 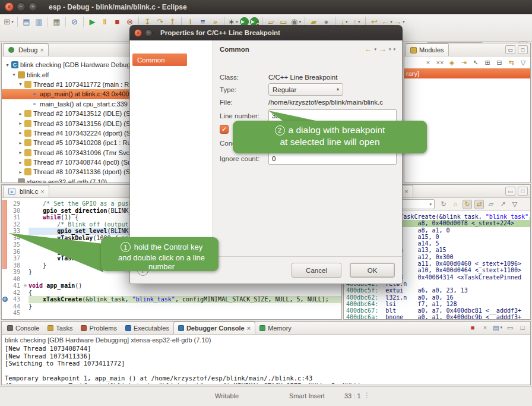 What do you see at coordinates (60, 328) in the screenshot?
I see `tab-tasks: Tasks` at bounding box center [60, 328].